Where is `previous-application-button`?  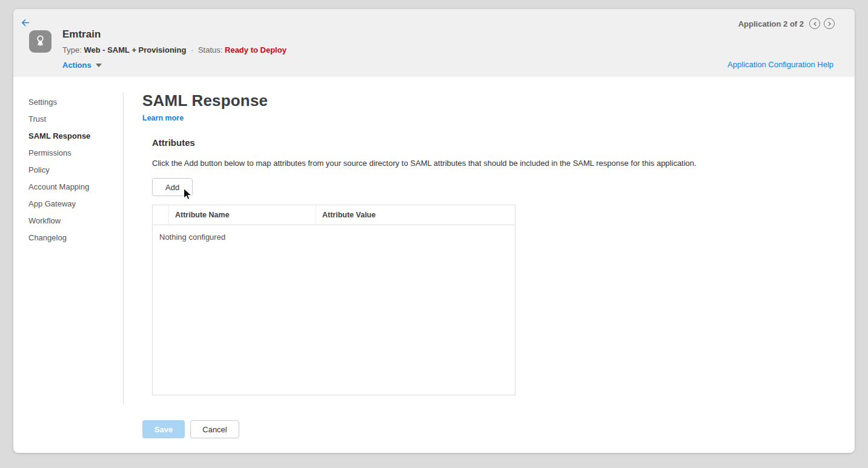
previous-application-button is located at coordinates (815, 24).